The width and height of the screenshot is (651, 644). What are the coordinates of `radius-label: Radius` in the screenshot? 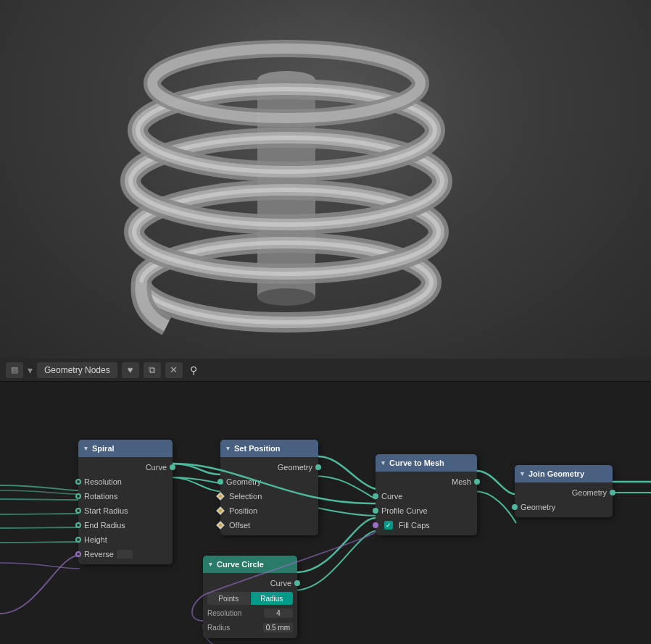 It's located at (235, 627).